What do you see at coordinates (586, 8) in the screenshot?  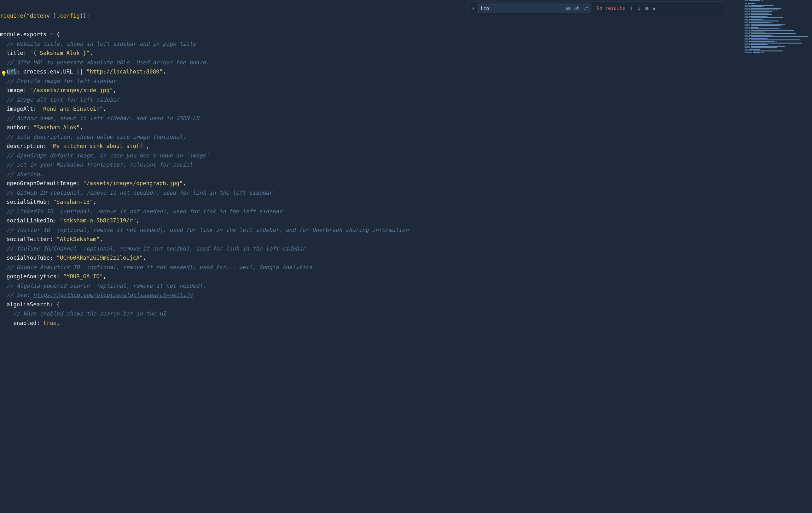 I see `find-regex: .*` at bounding box center [586, 8].